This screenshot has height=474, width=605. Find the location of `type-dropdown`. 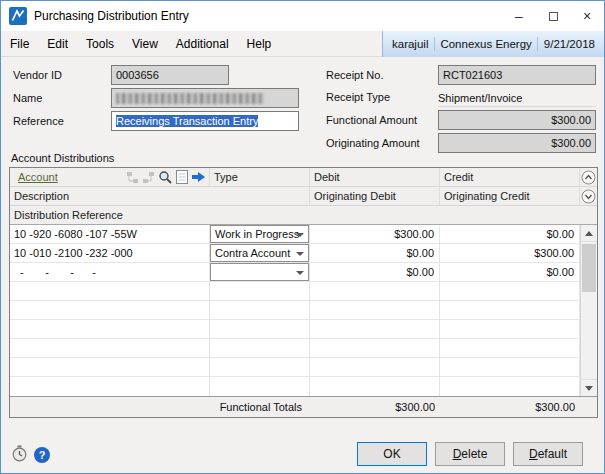

type-dropdown is located at coordinates (260, 272).